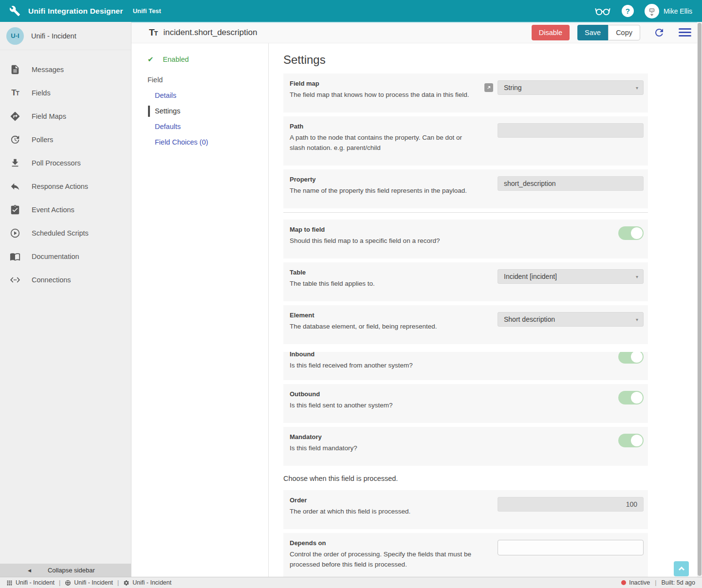 This screenshot has width=702, height=588. What do you see at coordinates (465, 478) in the screenshot?
I see `process-note: Choose when this field is processed.` at bounding box center [465, 478].